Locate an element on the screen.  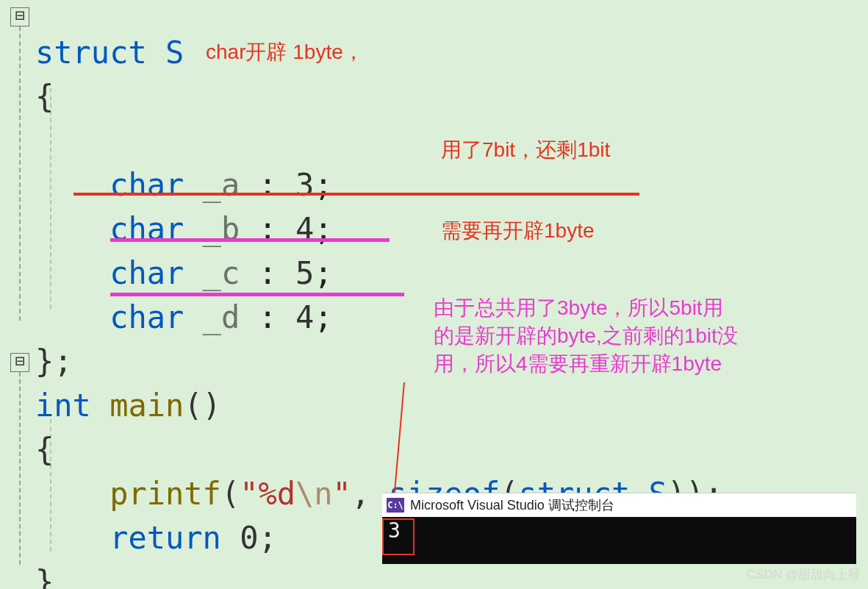
func-printf: printf is located at coordinates (165, 494).